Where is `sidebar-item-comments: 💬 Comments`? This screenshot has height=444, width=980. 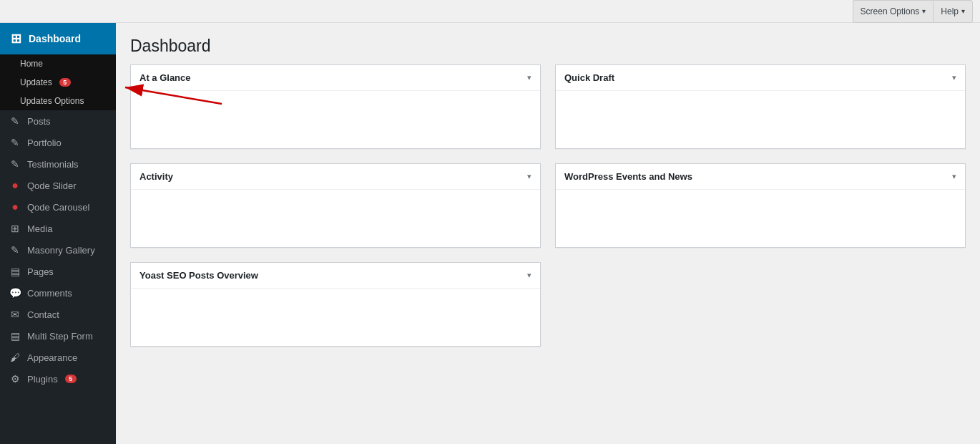
sidebar-item-comments: 💬 Comments is located at coordinates (58, 293).